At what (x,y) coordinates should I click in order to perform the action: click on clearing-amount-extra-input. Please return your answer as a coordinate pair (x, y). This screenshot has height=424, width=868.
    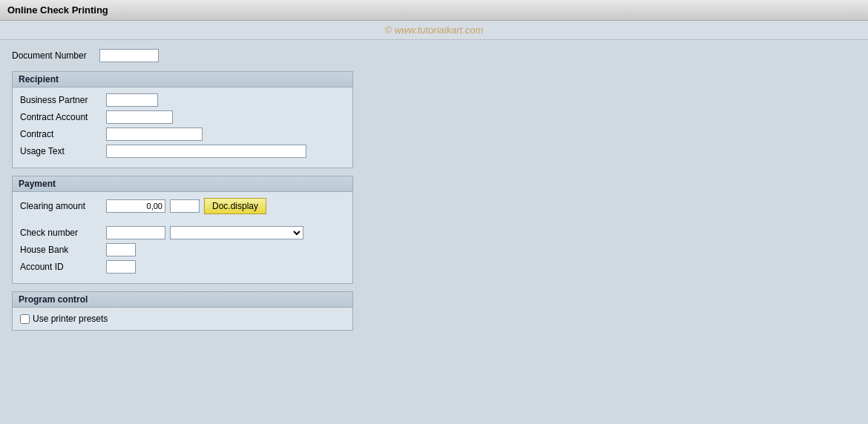
    Looking at the image, I should click on (185, 206).